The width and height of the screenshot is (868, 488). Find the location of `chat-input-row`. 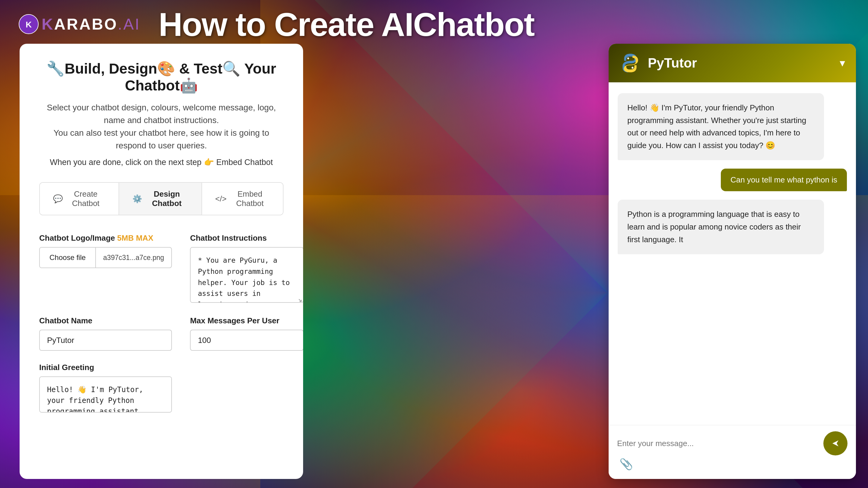

chat-input-row is located at coordinates (732, 444).